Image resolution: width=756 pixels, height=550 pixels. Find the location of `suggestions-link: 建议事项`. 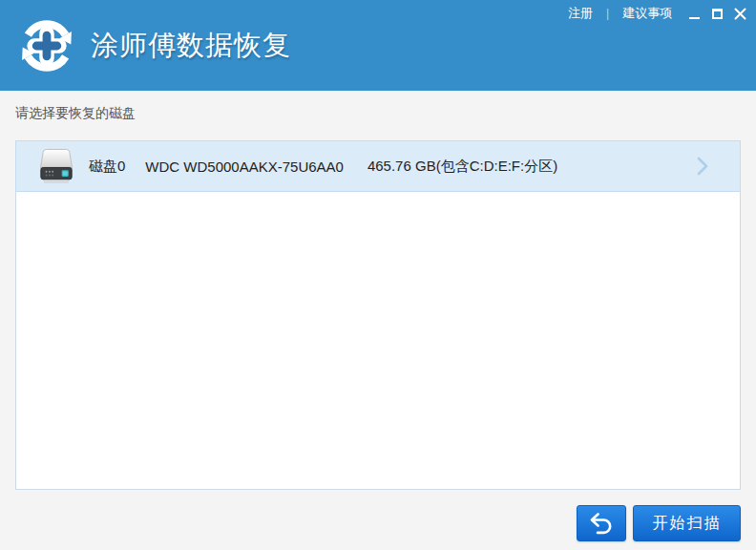

suggestions-link: 建议事项 is located at coordinates (647, 13).